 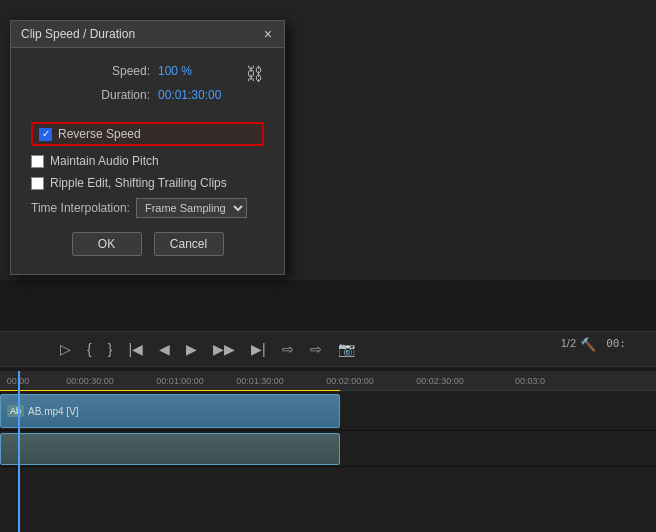 What do you see at coordinates (198, 71) in the screenshot?
I see `speed-value: 100 %` at bounding box center [198, 71].